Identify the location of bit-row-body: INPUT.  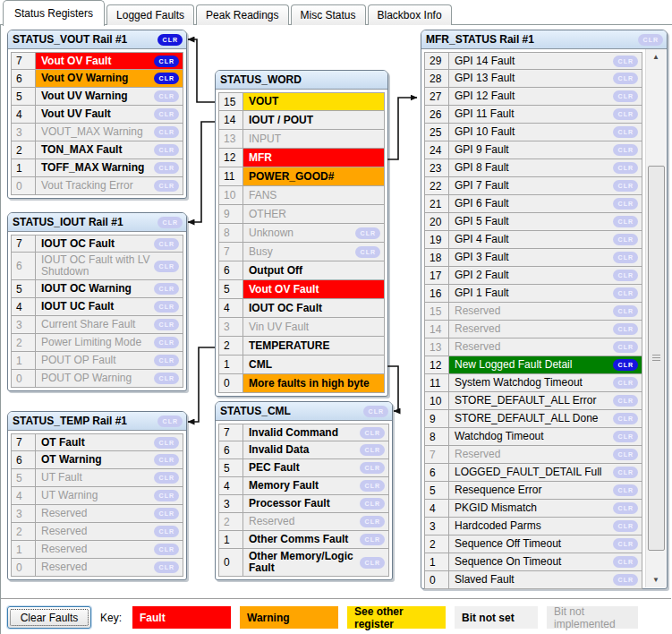
(313, 139).